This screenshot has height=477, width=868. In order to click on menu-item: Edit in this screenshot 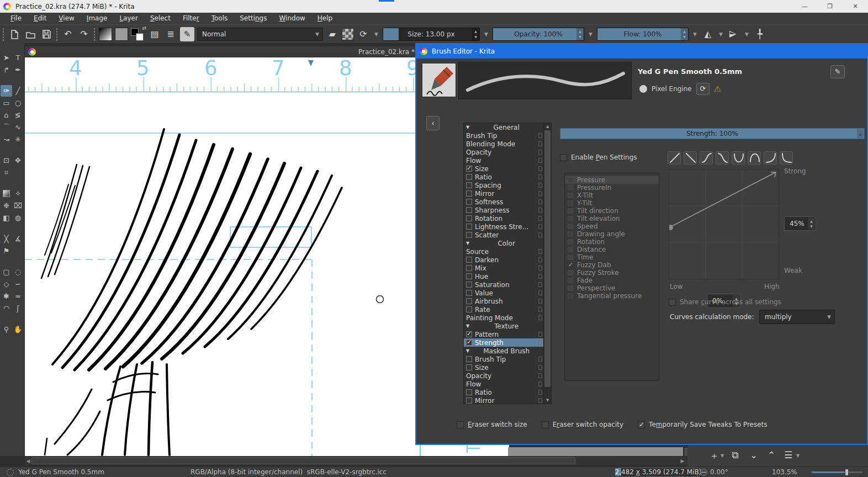, I will do `click(40, 19)`.